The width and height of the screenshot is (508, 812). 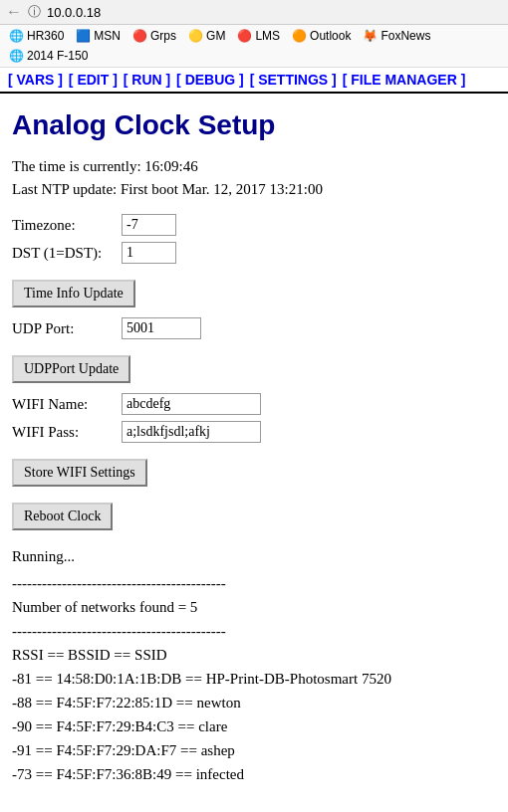 What do you see at coordinates (254, 328) in the screenshot?
I see `udp-section: UDP Port:` at bounding box center [254, 328].